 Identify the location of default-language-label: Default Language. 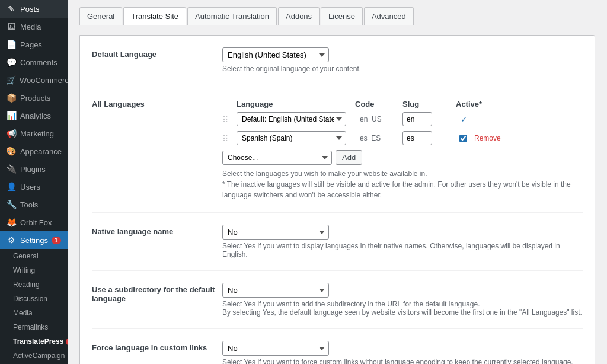
(157, 53).